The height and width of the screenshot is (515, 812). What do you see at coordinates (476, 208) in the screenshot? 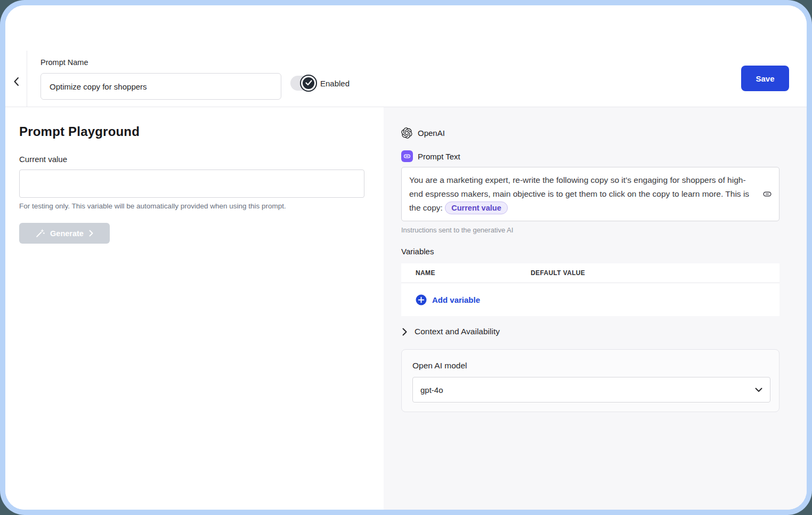
I see `current-value-chip: Current value` at bounding box center [476, 208].